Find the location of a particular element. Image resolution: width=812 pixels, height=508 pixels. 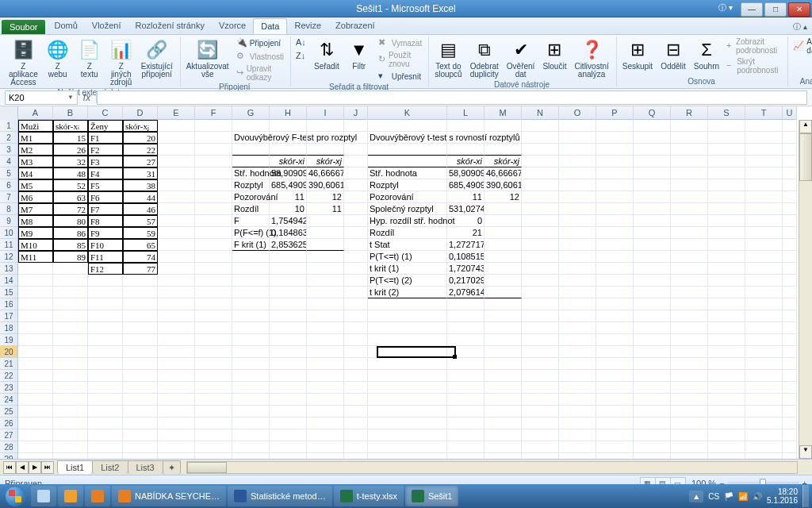

new-sheet-button: ✦ is located at coordinates (171, 468).